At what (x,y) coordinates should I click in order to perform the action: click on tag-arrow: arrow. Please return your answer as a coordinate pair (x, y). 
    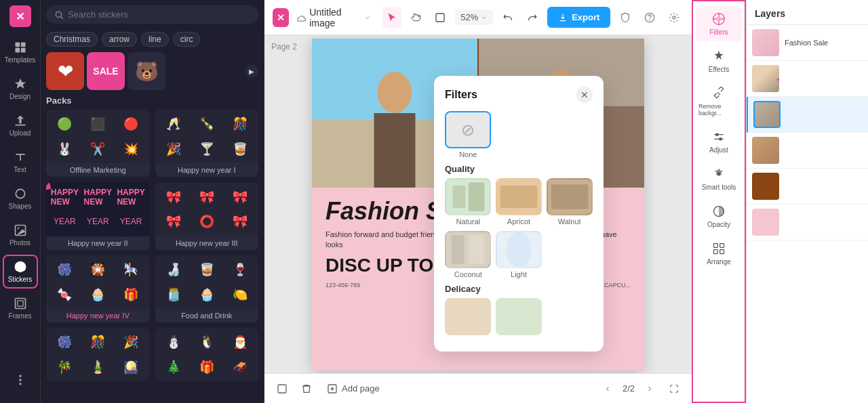
    Looking at the image, I should click on (119, 39).